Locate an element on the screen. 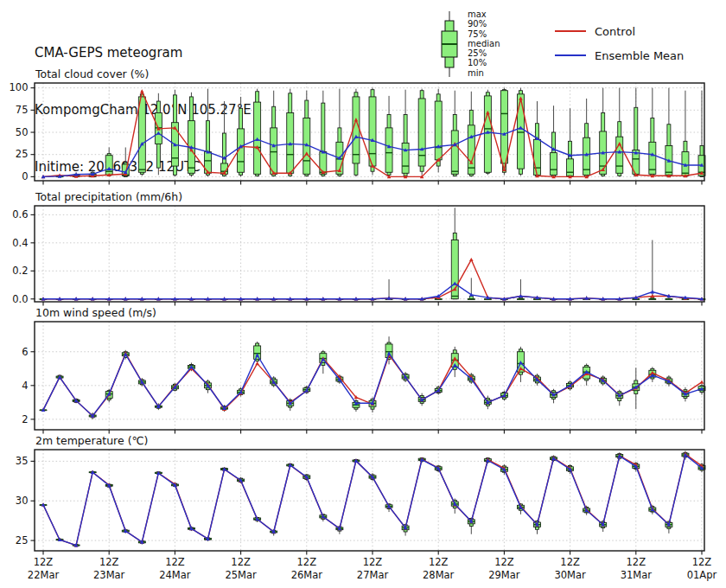 The image size is (726, 588). x-tick-day-label: 30Mar is located at coordinates (570, 575).